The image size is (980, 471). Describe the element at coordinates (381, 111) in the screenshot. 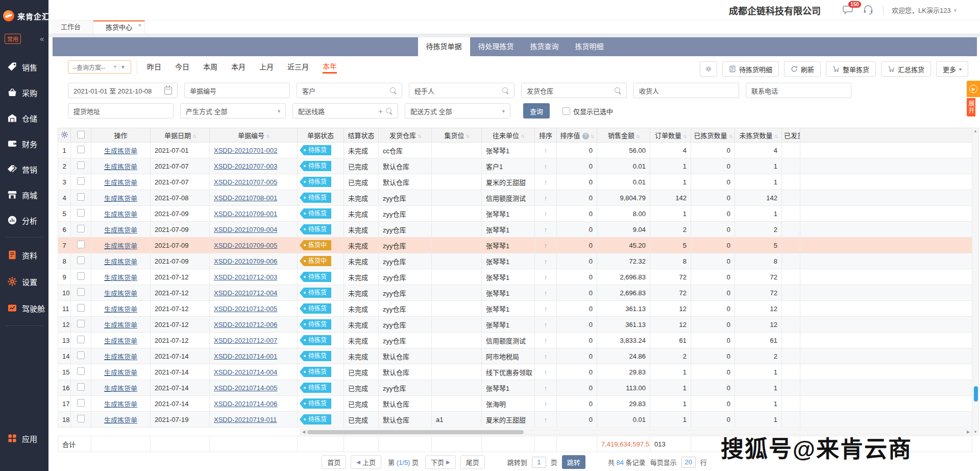

I see `add-icon: +` at that location.